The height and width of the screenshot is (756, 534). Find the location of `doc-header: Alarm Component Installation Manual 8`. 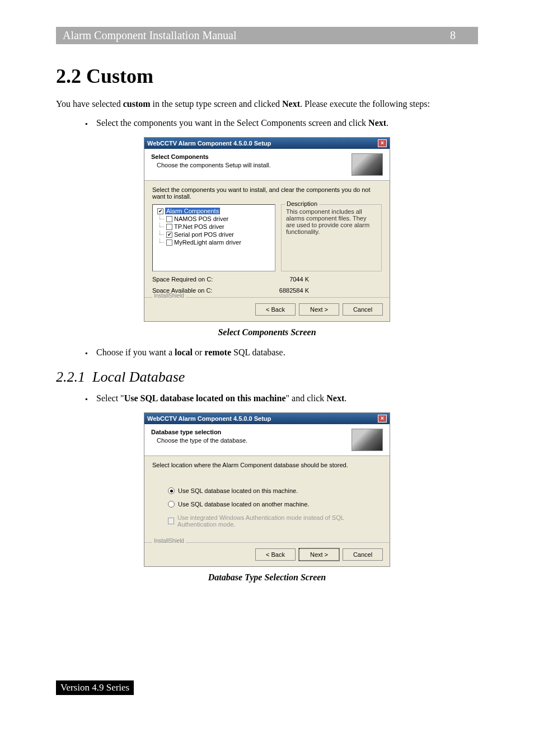

doc-header: Alarm Component Installation Manual 8 is located at coordinates (267, 36).